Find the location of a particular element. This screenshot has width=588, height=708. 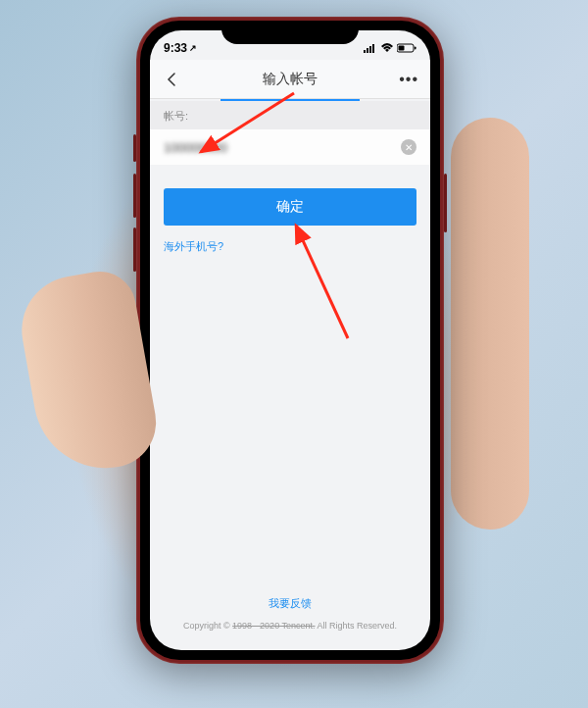

overseas-phone-link: 海外手机号? is located at coordinates (290, 239).